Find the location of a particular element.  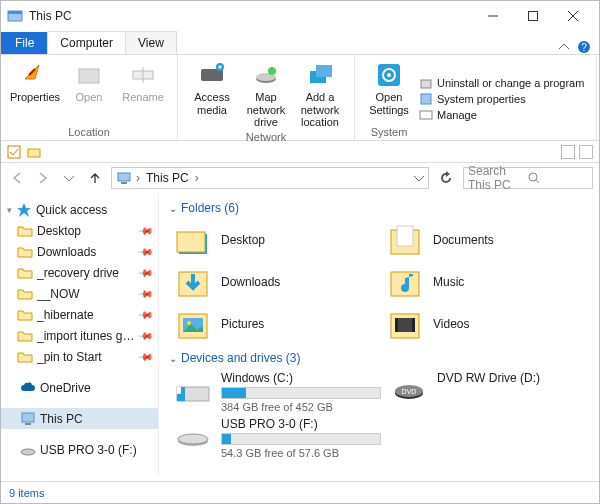

folder-item: Downloads is located at coordinates (276, 282).